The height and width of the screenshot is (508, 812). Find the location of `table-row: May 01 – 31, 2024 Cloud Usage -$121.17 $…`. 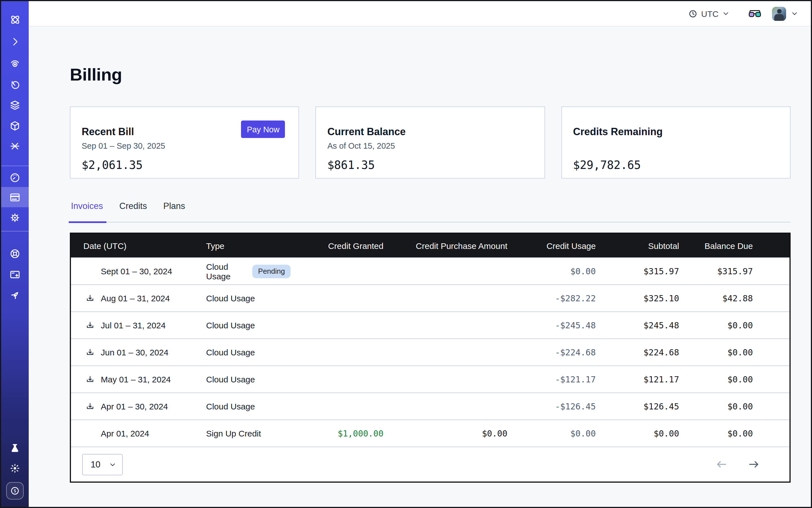

table-row: May 01 – 31, 2024 Cloud Usage -$121.17 $… is located at coordinates (430, 379).